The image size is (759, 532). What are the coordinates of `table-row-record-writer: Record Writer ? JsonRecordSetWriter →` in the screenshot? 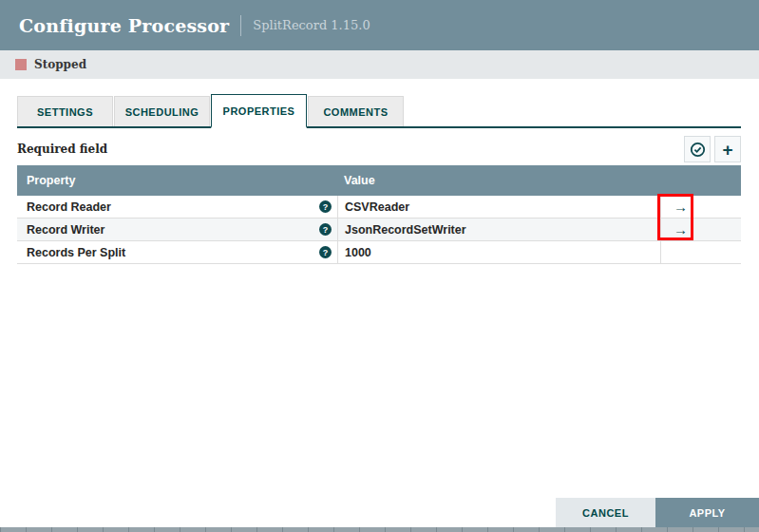 It's located at (379, 230).